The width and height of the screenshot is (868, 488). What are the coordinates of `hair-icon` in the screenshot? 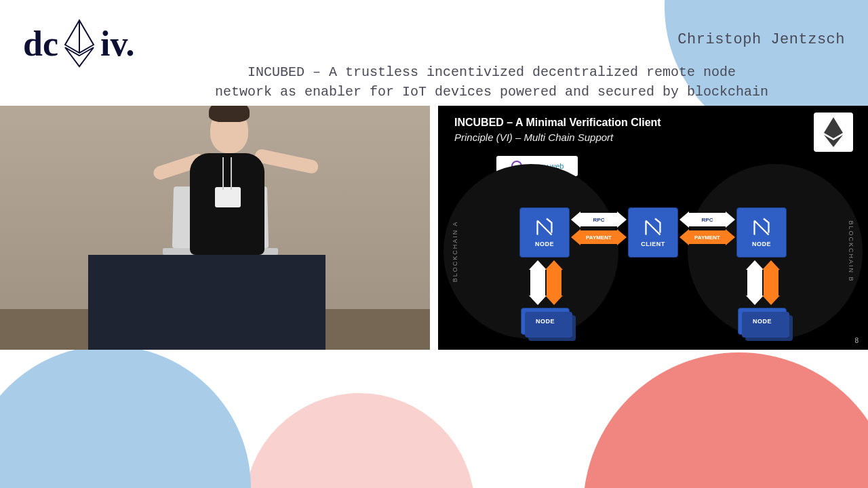 It's located at (229, 114).